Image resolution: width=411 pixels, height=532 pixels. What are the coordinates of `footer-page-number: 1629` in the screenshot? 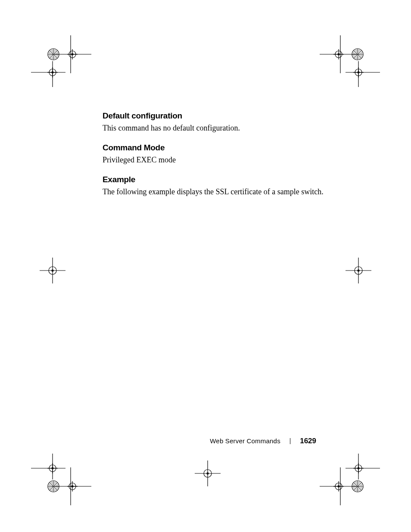 It's located at (308, 441).